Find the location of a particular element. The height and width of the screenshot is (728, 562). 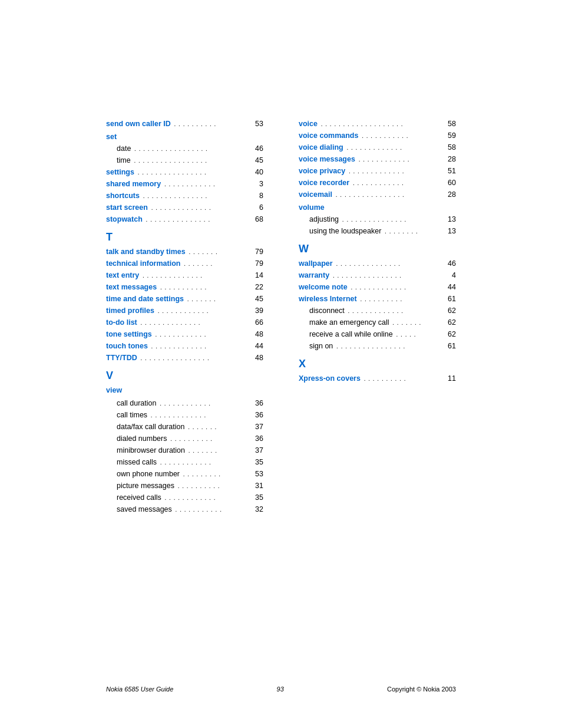

entry-label: shared memory is located at coordinates (133, 184).